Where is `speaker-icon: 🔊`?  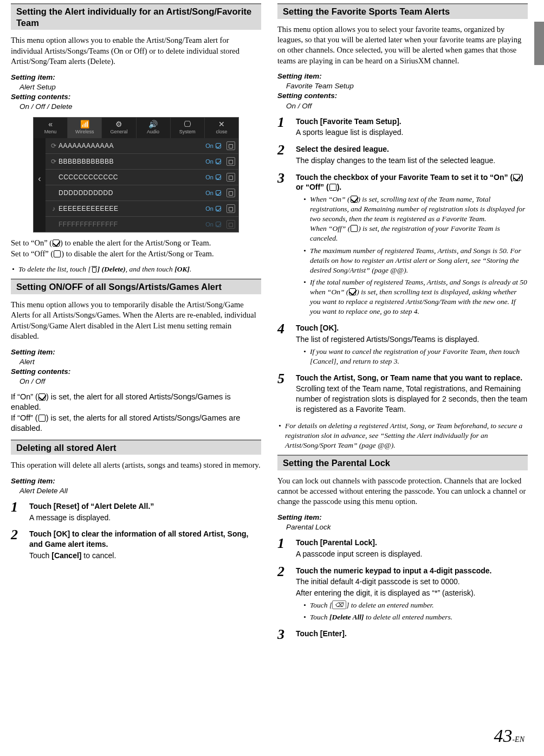 speaker-icon: 🔊 is located at coordinates (153, 124).